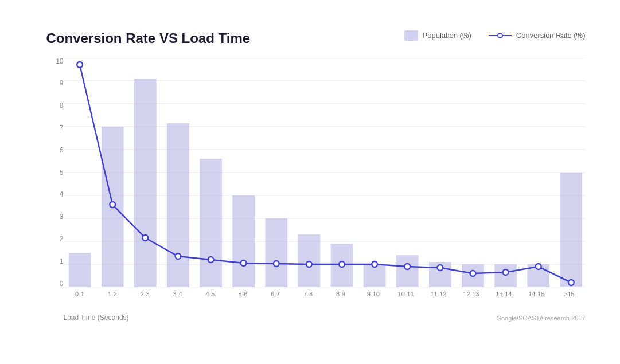 The height and width of the screenshot is (364, 620). What do you see at coordinates (373, 296) in the screenshot?
I see `x-label-9-10: 9-10` at bounding box center [373, 296].